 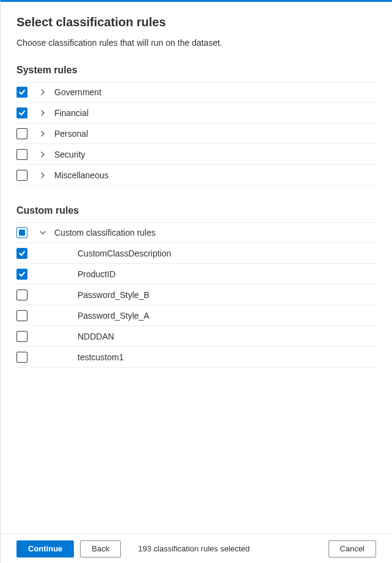 I want to click on system-rule-row: Government, so click(x=197, y=92).